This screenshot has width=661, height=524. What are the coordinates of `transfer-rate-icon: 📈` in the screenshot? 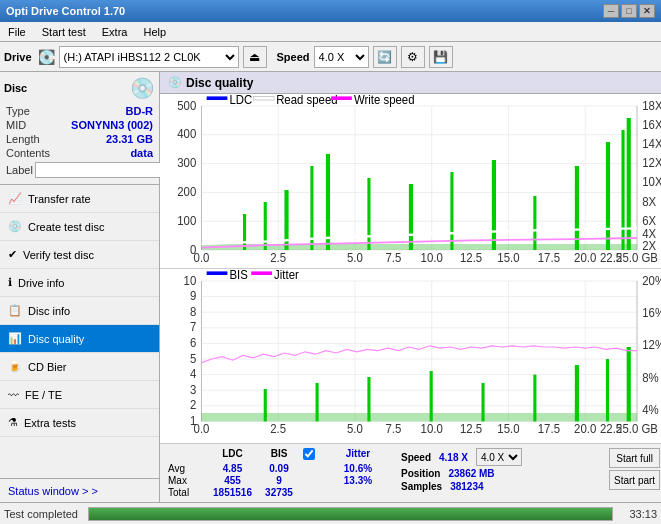 It's located at (15, 198).